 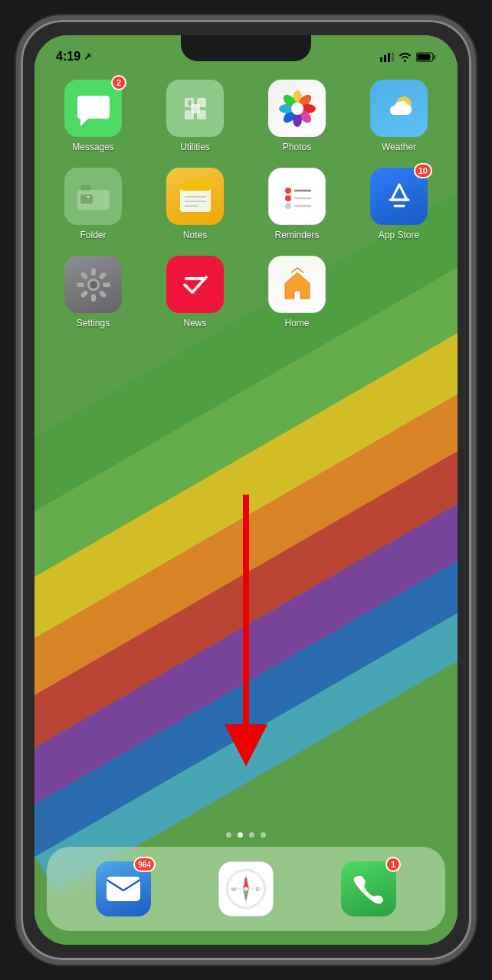 What do you see at coordinates (426, 57) in the screenshot?
I see `battery-icon` at bounding box center [426, 57].